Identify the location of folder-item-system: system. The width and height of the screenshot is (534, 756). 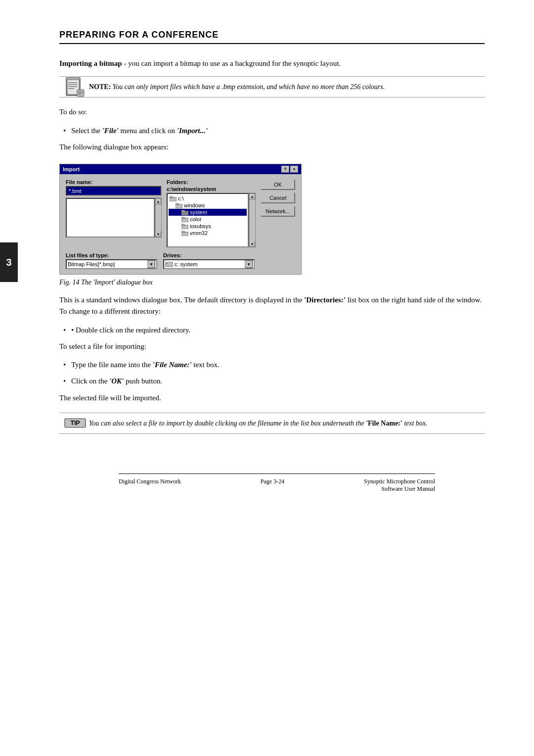
(208, 212).